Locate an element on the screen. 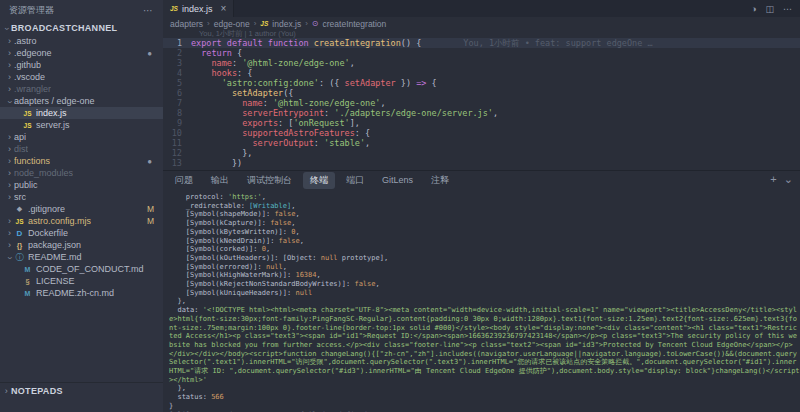  code-line: 4 hooks: { is located at coordinates (482, 73).